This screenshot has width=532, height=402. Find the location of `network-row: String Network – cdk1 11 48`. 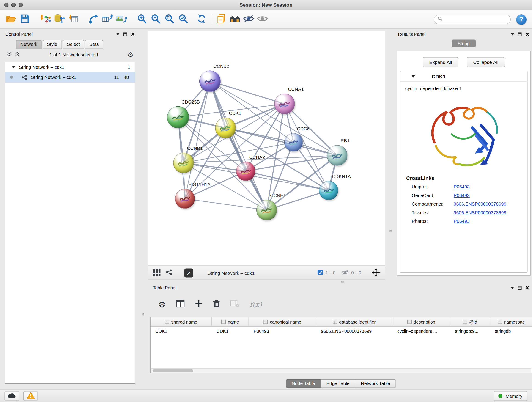

network-row: String Network – cdk1 11 48 is located at coordinates (70, 77).